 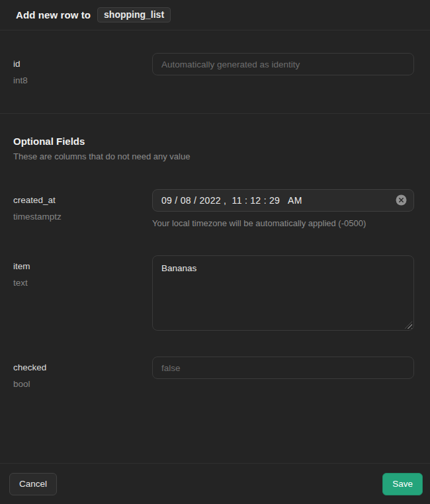 I want to click on optional-fields-title: Optional Fields, so click(x=214, y=142).